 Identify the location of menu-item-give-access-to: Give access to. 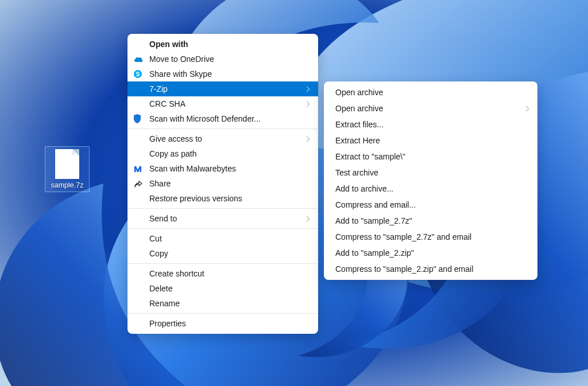
(223, 139).